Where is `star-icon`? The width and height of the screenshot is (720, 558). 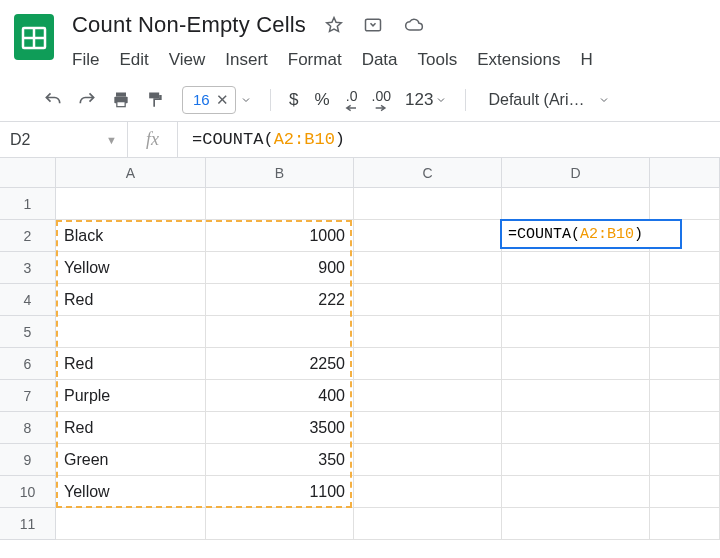 star-icon is located at coordinates (334, 25).